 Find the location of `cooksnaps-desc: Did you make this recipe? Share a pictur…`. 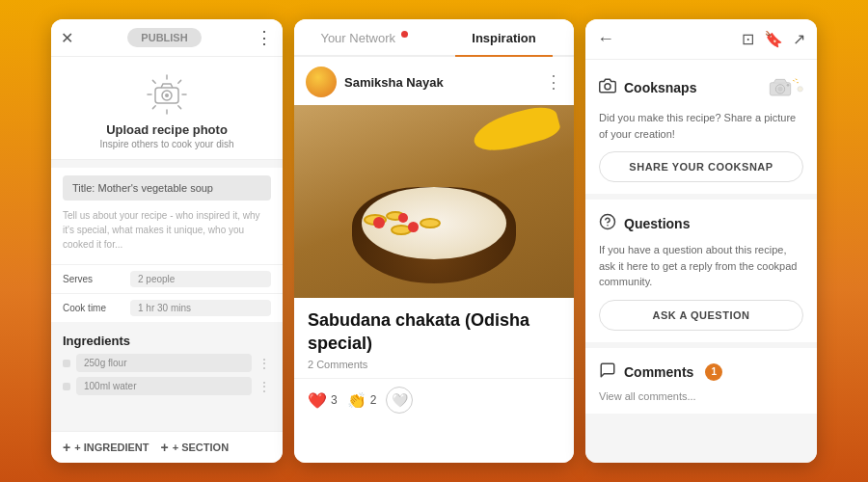

cooksnaps-desc: Did you make this recipe? Share a pictur… is located at coordinates (701, 125).